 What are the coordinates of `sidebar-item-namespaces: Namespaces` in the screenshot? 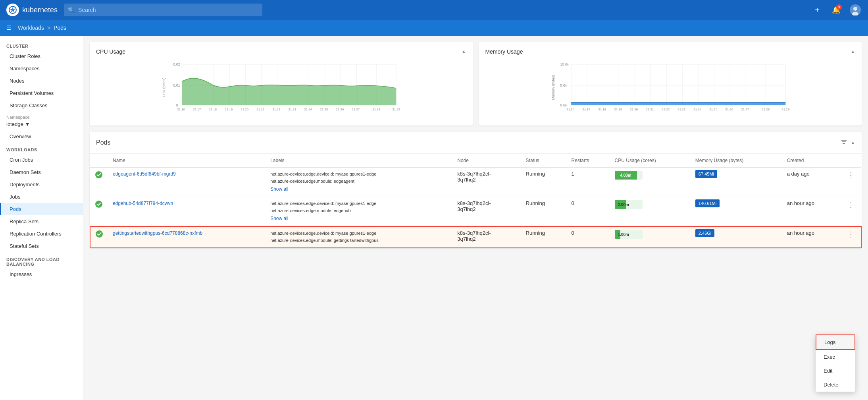 It's located at (41, 68).